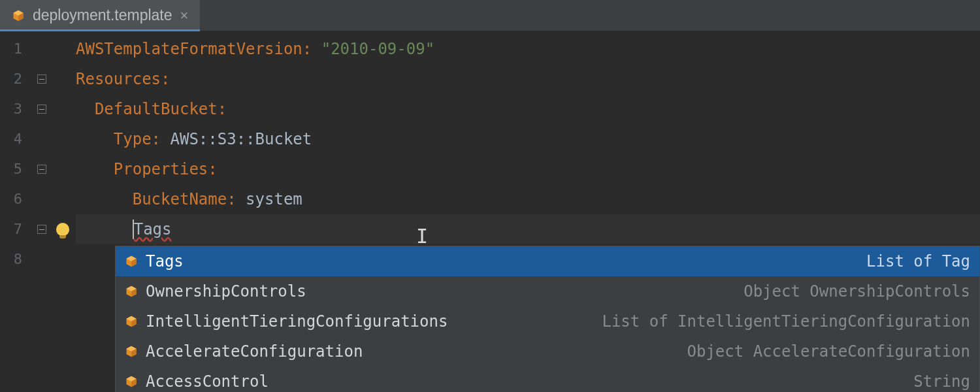 Image resolution: width=980 pixels, height=392 pixels. I want to click on code-line: Type: AWS::S3::Bucket, so click(528, 139).